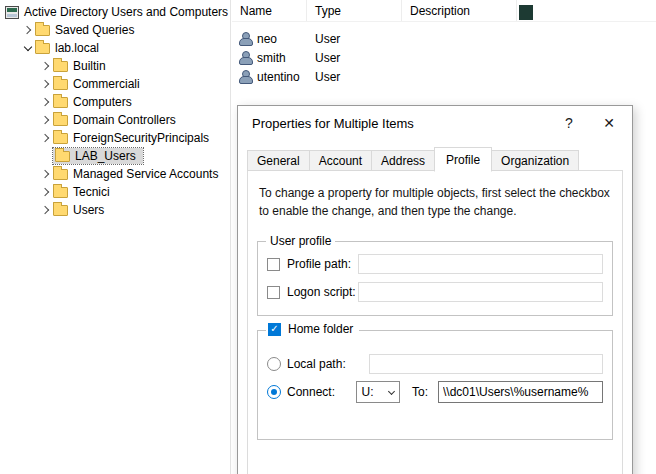 The image size is (656, 474). I want to click on tree-item-computers: Computers, so click(115, 102).